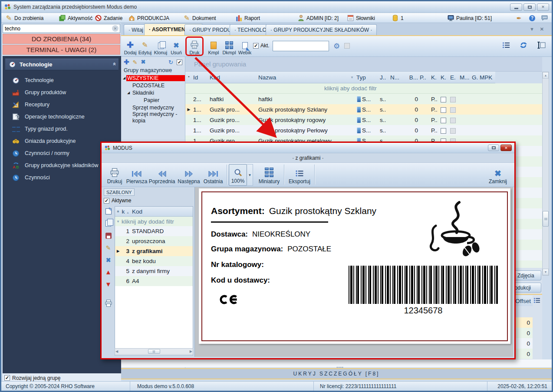 The image size is (553, 392). Describe the element at coordinates (161, 46) in the screenshot. I see `klonuj-button: Klonuj` at that location.